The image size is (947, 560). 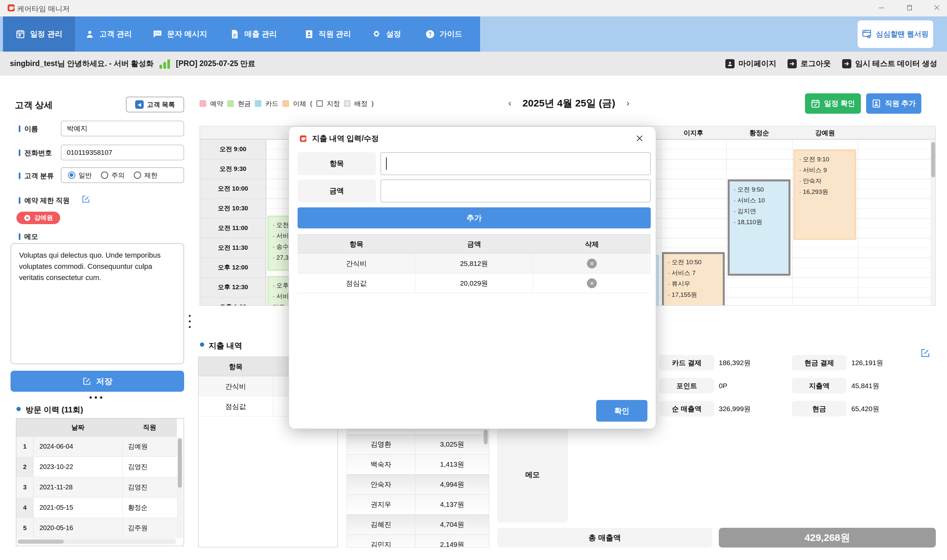 I want to click on time-label: 오전 9:30, so click(x=233, y=169).